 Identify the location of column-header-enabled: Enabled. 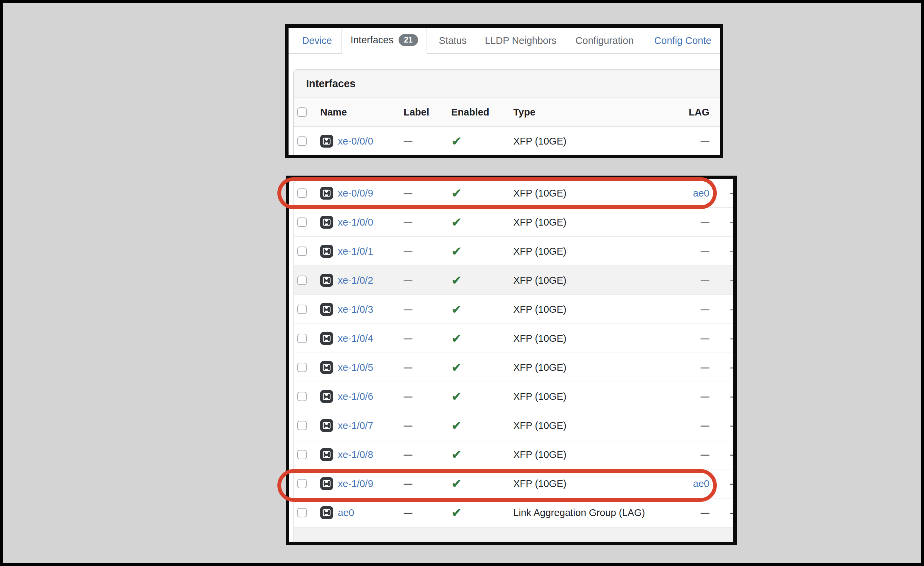
(470, 112).